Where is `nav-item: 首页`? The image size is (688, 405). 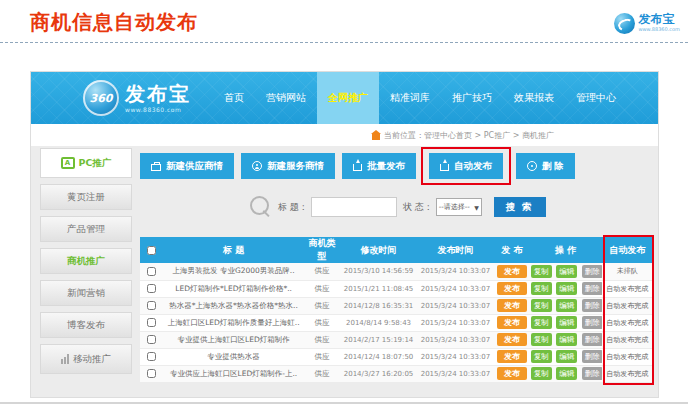
nav-item: 首页 is located at coordinates (234, 98).